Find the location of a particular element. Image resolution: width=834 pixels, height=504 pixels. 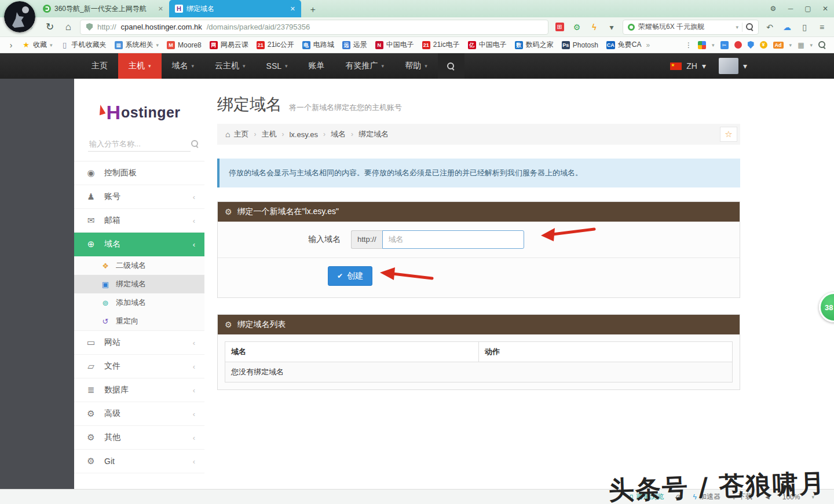

toolbar-search-box: ▾ is located at coordinates (690, 27).